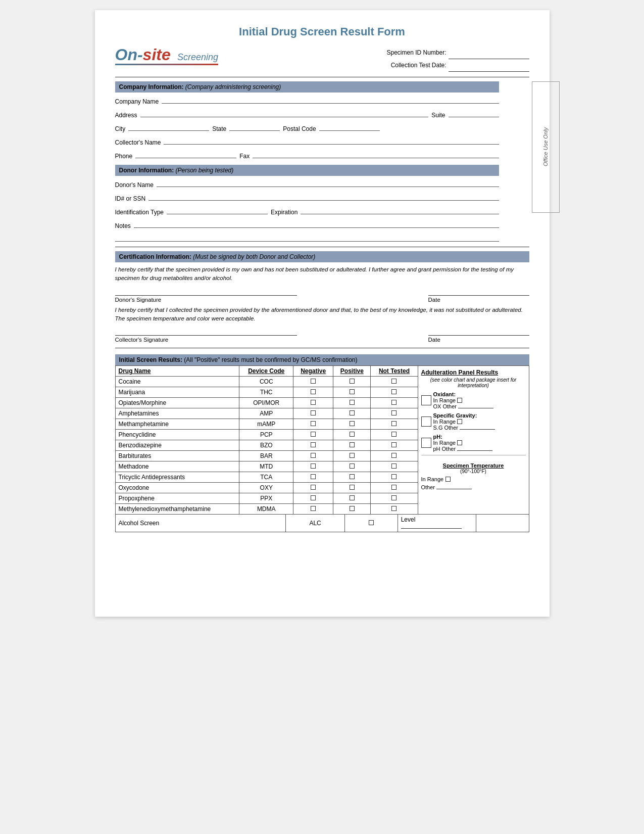 This screenshot has width=644, height=834. Describe the element at coordinates (267, 392) in the screenshot. I see `drug-row: Marijuana THC` at that location.